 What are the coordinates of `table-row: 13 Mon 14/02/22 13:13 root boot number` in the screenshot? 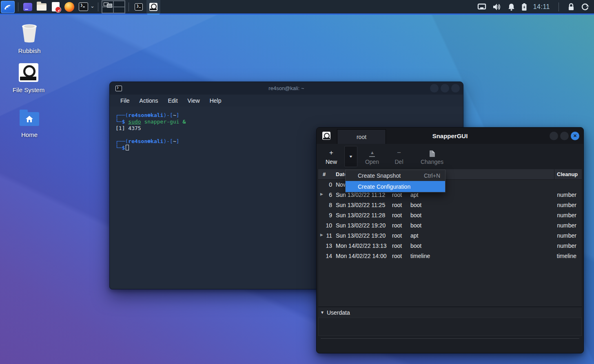 It's located at (450, 246).